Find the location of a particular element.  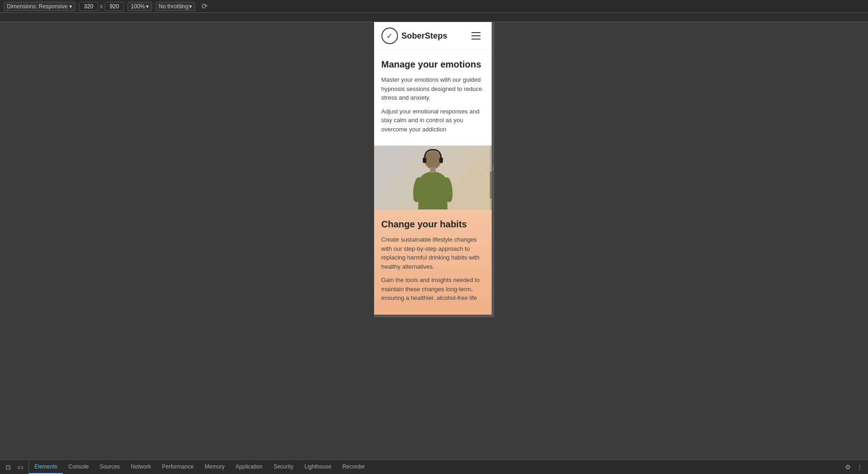

inspector-icon: ⊡ is located at coordinates (8, 467).